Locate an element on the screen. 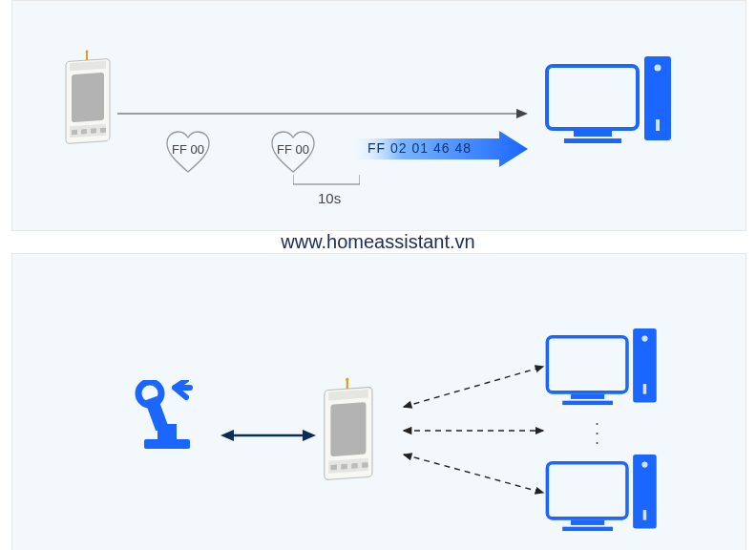 The height and width of the screenshot is (550, 756). watermark: www.homeassistant.vn is located at coordinates (378, 243).